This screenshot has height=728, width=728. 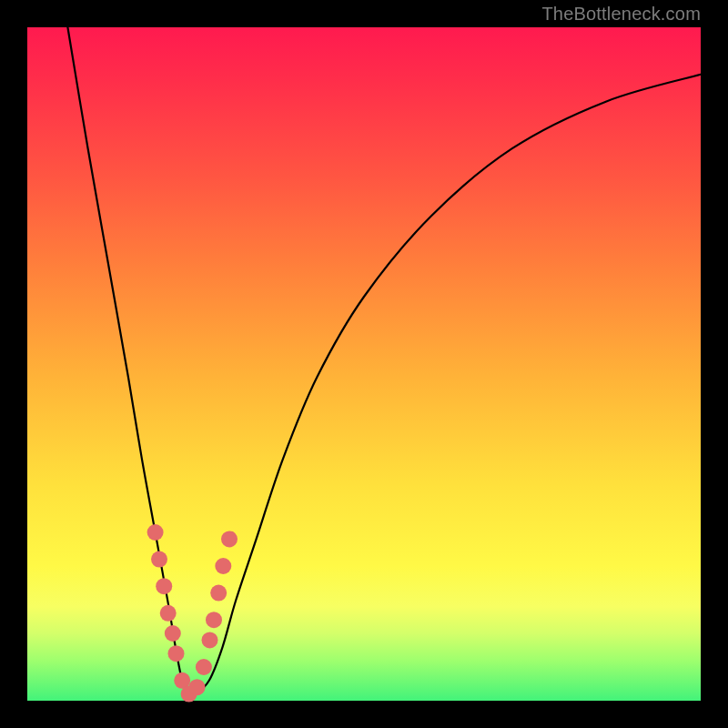 What do you see at coordinates (193, 613) in the screenshot?
I see `highlight-dots` at bounding box center [193, 613].